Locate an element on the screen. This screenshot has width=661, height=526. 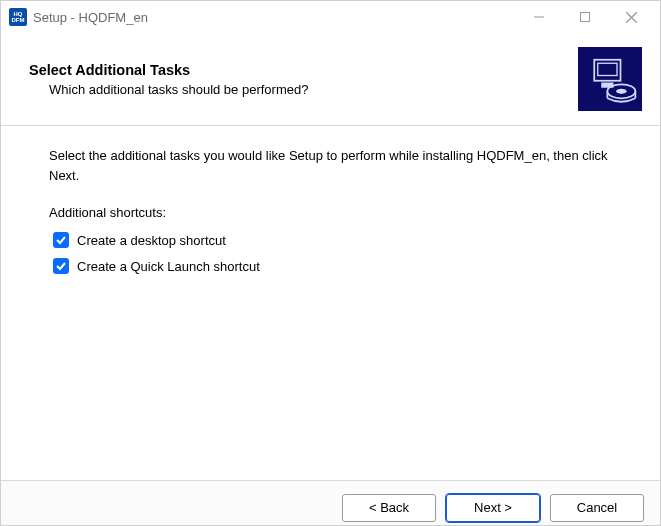
checkbox-desktop-shortcut is located at coordinates (61, 240).